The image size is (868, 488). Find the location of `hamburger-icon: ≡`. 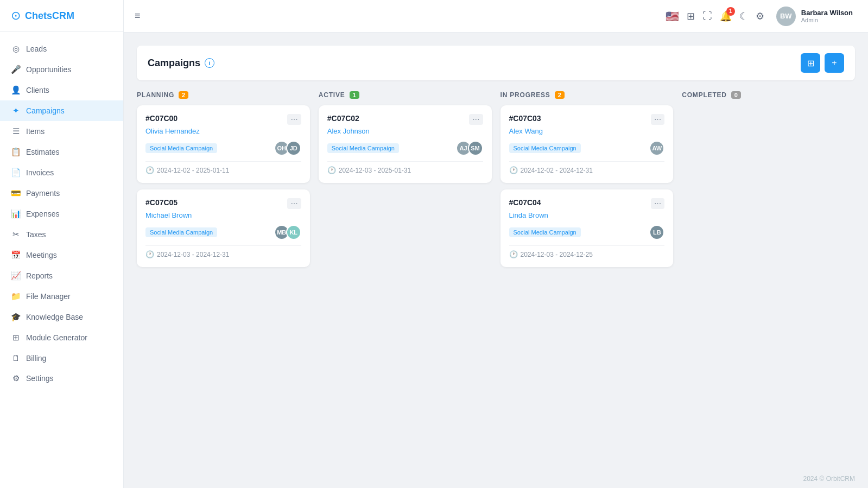

hamburger-icon: ≡ is located at coordinates (138, 16).